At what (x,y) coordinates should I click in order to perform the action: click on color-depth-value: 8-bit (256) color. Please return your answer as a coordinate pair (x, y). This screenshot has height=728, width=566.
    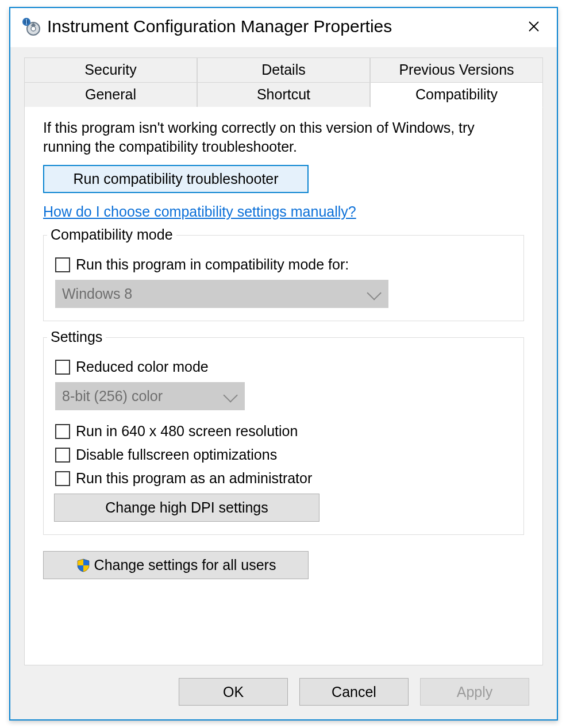
    Looking at the image, I should click on (113, 396).